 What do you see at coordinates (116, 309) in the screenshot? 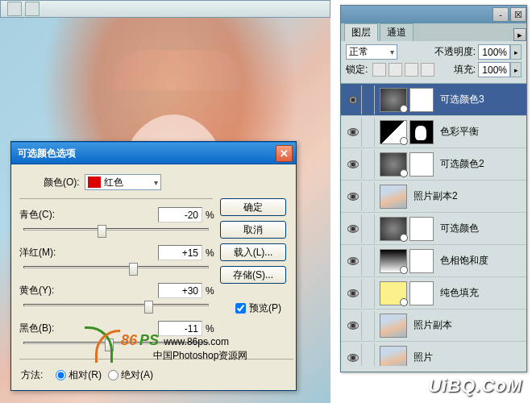
I see `yellow-slider` at bounding box center [116, 309].